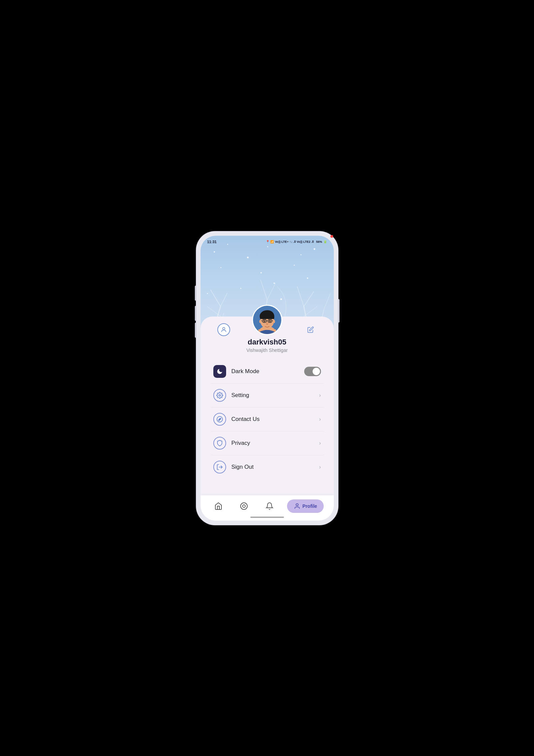 This screenshot has height=756, width=534. What do you see at coordinates (267, 372) in the screenshot?
I see `menu-item-dark-mode: Dark Mode` at bounding box center [267, 372].